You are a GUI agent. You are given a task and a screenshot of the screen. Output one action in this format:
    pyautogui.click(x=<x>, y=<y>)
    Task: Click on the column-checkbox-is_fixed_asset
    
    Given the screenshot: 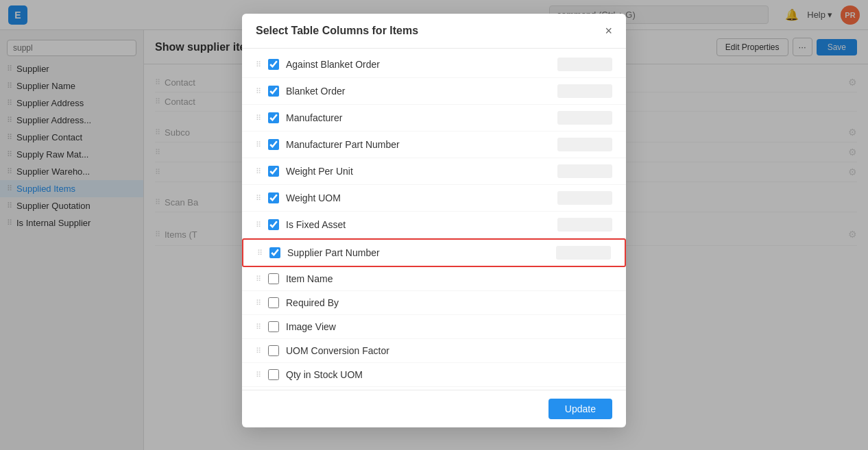 What is the action you would take?
    pyautogui.click(x=274, y=225)
    